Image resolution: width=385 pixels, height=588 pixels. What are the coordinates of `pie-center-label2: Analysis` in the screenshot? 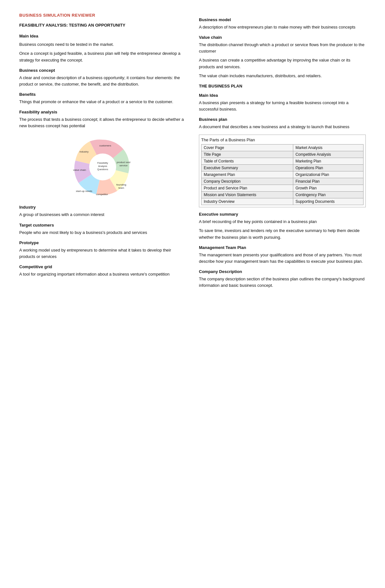 It's located at (103, 166).